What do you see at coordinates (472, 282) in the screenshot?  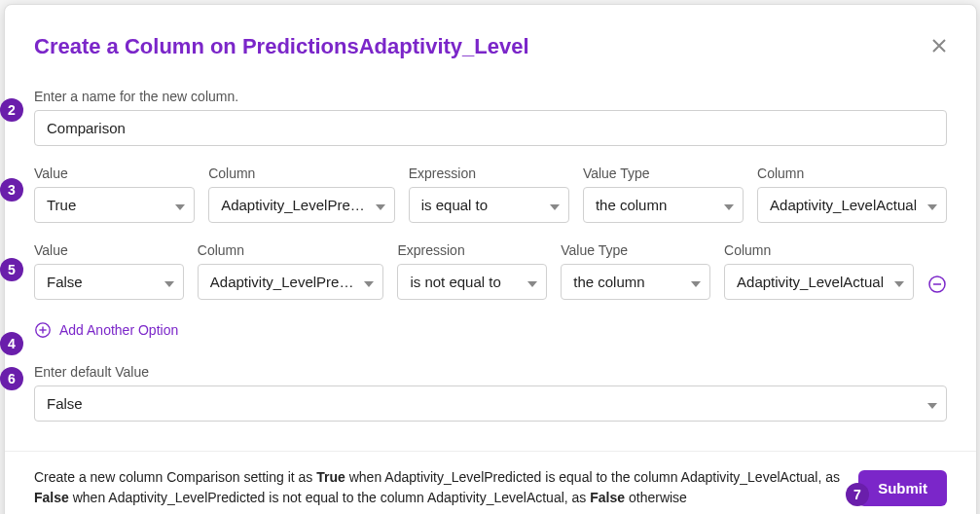 I see `expression-select: is not equal to` at bounding box center [472, 282].